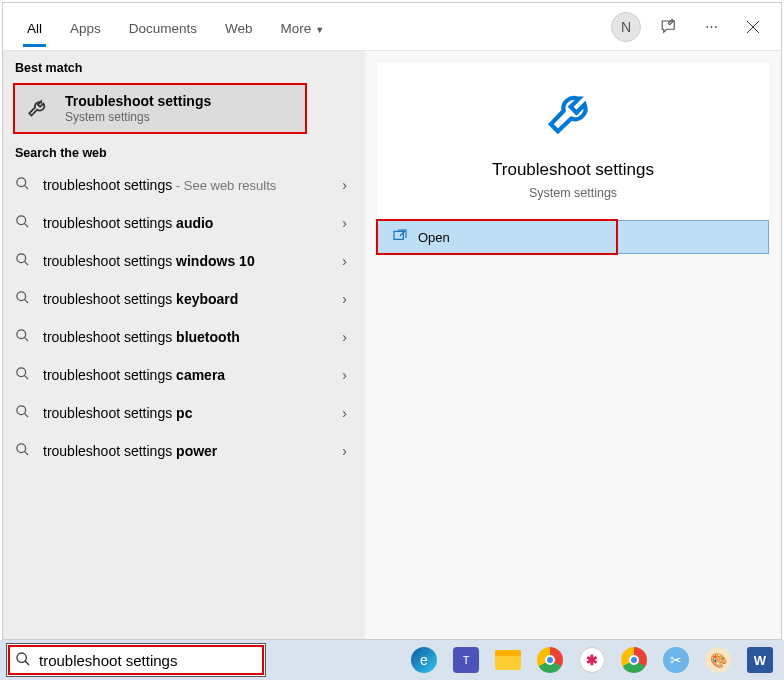 The height and width of the screenshot is (680, 784). I want to click on taskbar-tray: e T ✱ ✂ 🎨 W, so click(595, 660).